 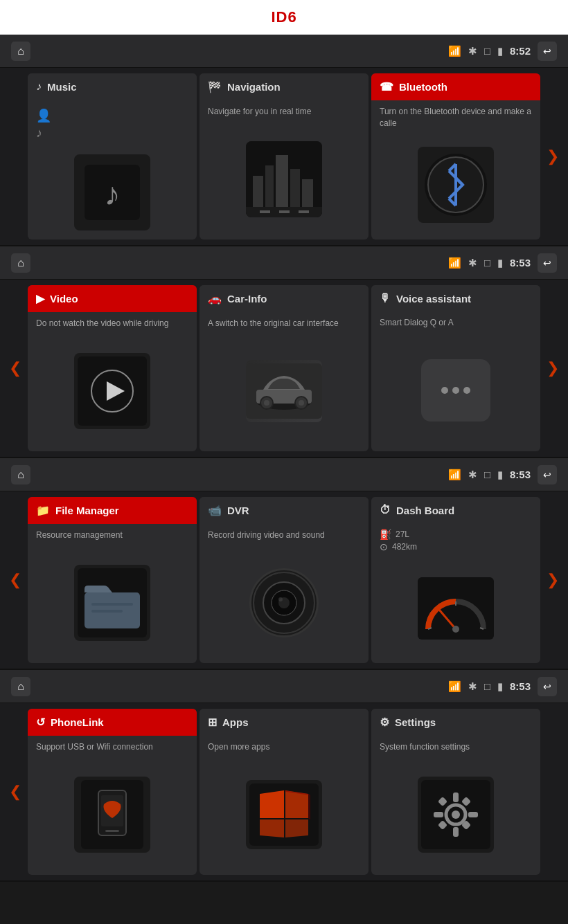 What do you see at coordinates (254, 87) in the screenshot?
I see `card-navigation-title: Navigation` at bounding box center [254, 87].